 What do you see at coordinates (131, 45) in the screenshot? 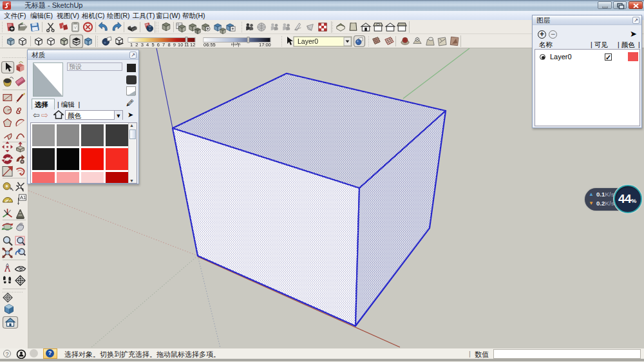
I see `svg-text: 1` at bounding box center [131, 45].